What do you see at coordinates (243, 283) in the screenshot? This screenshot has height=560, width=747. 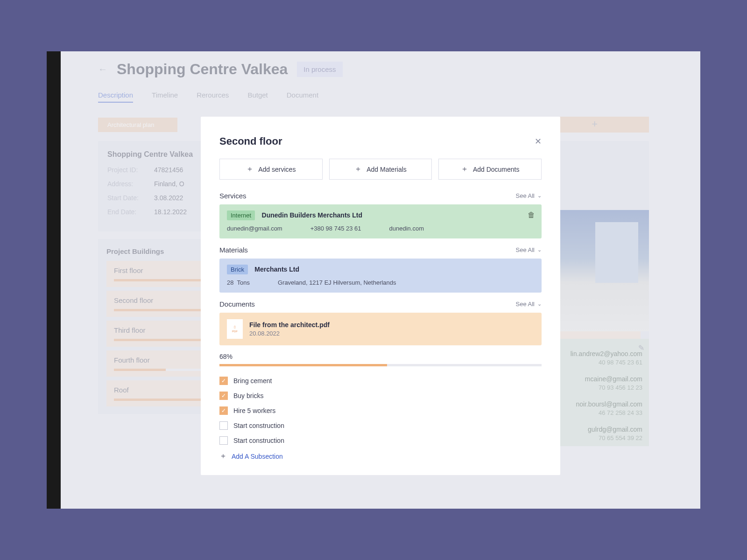 I see `material-unit: Tons` at bounding box center [243, 283].